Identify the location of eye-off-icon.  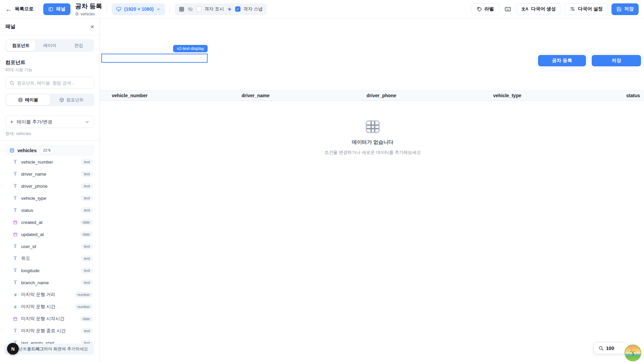
(191, 9).